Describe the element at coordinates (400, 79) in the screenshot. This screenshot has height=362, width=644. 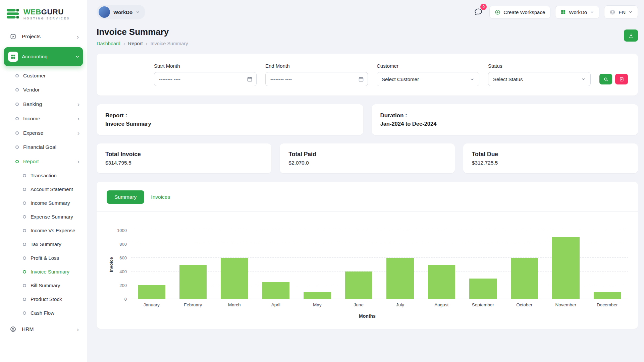
I see `customer-select-value: Select Customer` at that location.